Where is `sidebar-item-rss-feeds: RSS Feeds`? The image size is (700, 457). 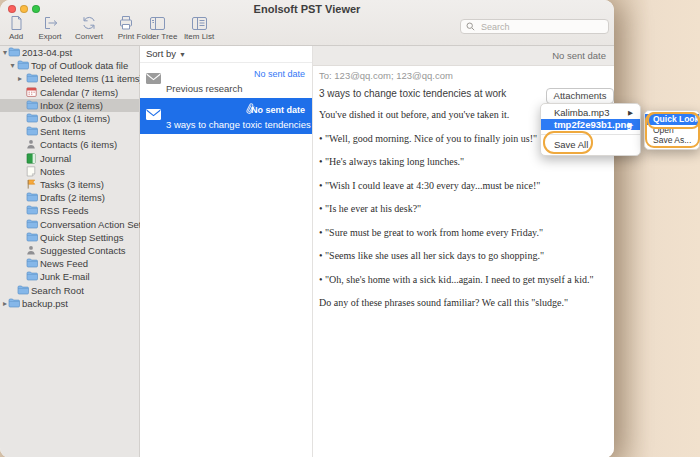 sidebar-item-rss-feeds: RSS Feeds is located at coordinates (70, 210).